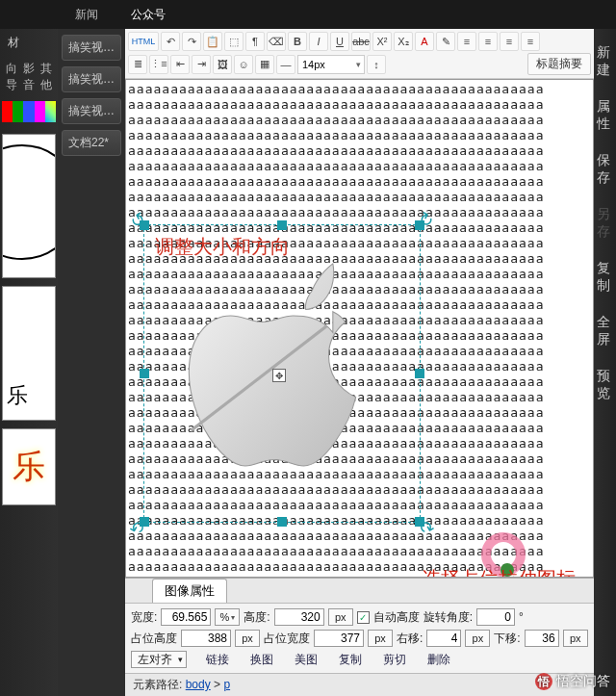  What do you see at coordinates (319, 41) in the screenshot?
I see `italic-button: I` at bounding box center [319, 41].